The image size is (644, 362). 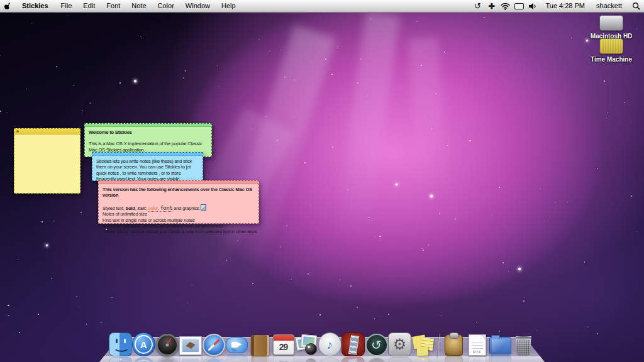 What do you see at coordinates (142, 209) in the screenshot?
I see `styled-text-segment: italic` at bounding box center [142, 209].